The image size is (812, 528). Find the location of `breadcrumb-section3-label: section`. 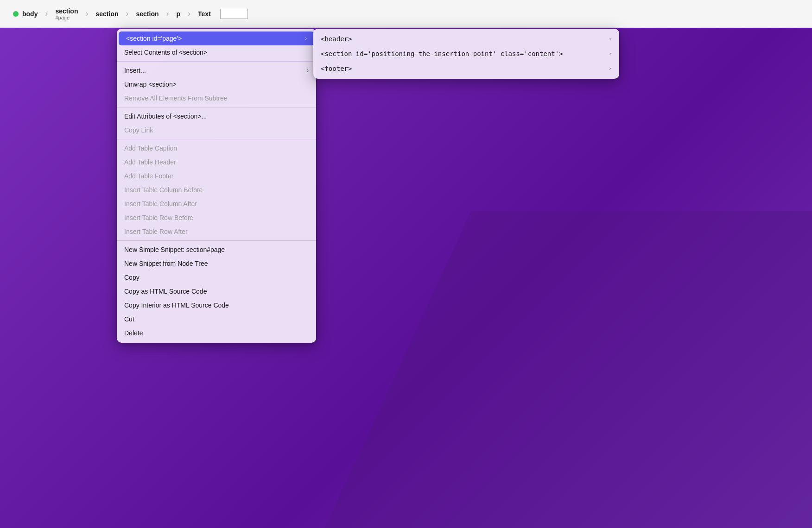

breadcrumb-section3-label: section is located at coordinates (147, 14).